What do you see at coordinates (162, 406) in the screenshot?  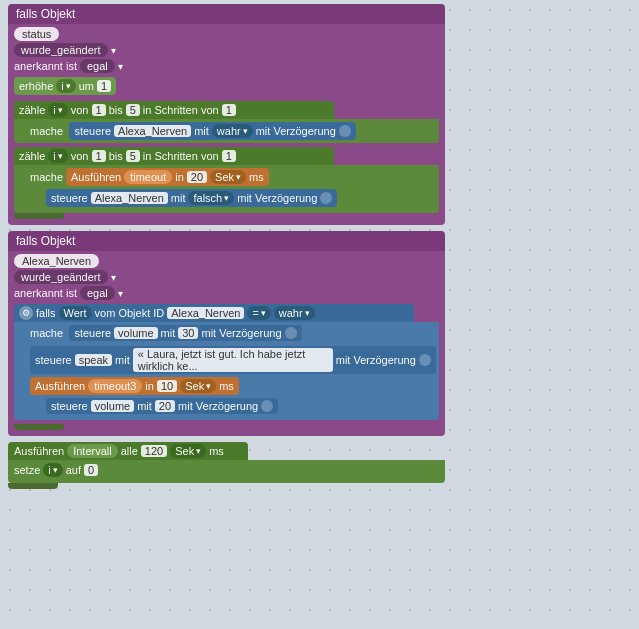 I see `steuere-vol2-block: steuere volume mit 20 mit Verzögerung` at bounding box center [162, 406].